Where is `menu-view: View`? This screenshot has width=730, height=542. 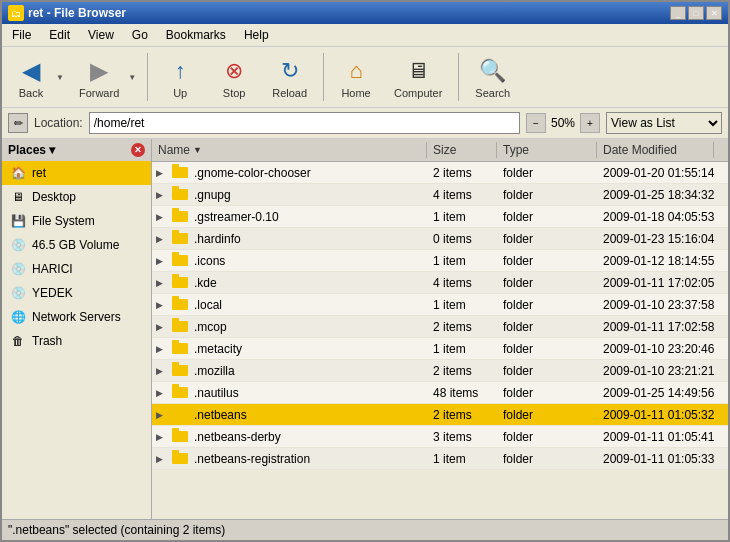
menu-view: View is located at coordinates (101, 35).